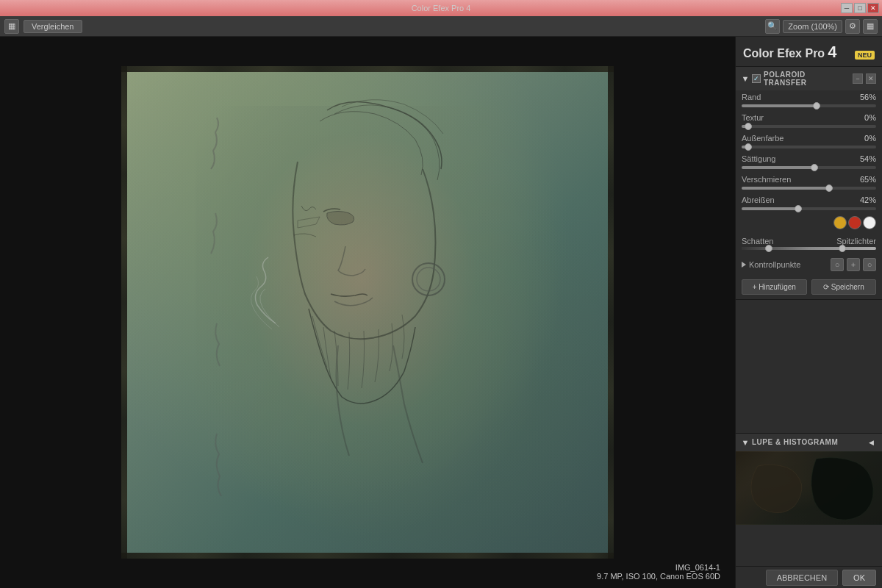  I want to click on spitzlichter-thumb, so click(842, 248).